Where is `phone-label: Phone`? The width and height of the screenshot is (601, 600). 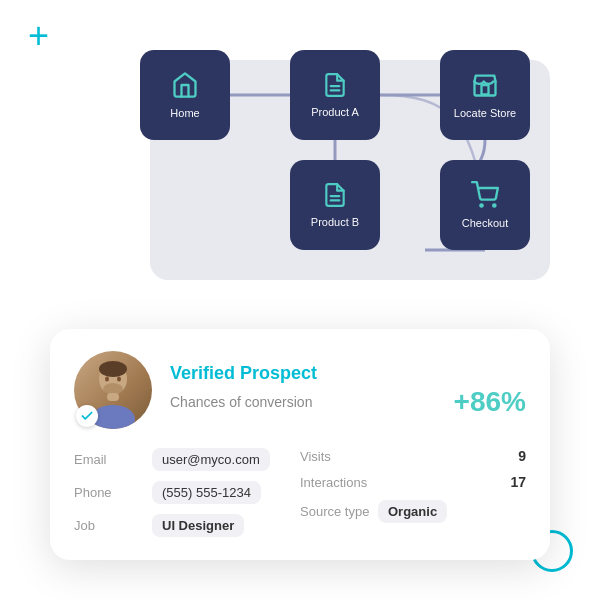 phone-label: Phone is located at coordinates (109, 492).